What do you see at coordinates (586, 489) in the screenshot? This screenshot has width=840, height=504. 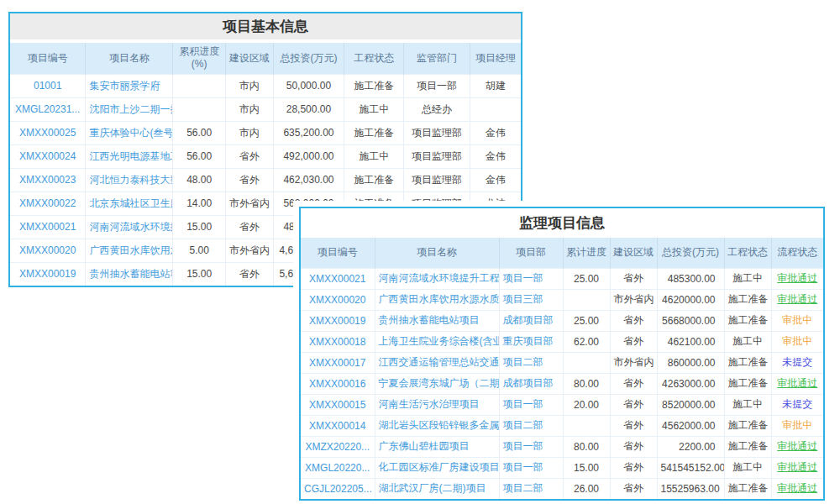 I see `progress-cell: 26.00` at bounding box center [586, 489].